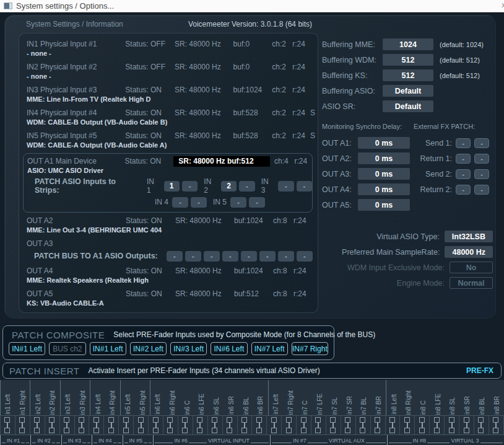 Image resolution: width=504 pixels, height=445 pixels. What do you see at coordinates (310, 348) in the screenshot?
I see `composite-slot-button: IN#7 Right` at bounding box center [310, 348].